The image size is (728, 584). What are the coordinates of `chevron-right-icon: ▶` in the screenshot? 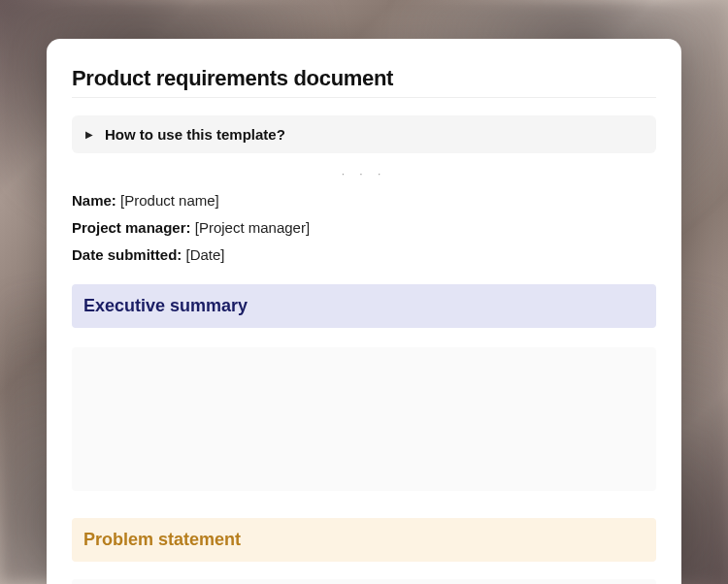 It's located at (89, 135).